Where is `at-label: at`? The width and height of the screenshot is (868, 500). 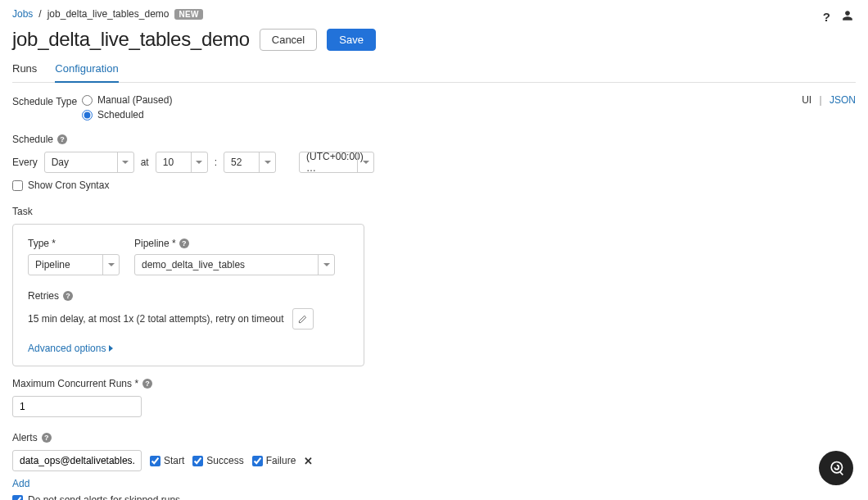
at-label: at is located at coordinates (145, 162).